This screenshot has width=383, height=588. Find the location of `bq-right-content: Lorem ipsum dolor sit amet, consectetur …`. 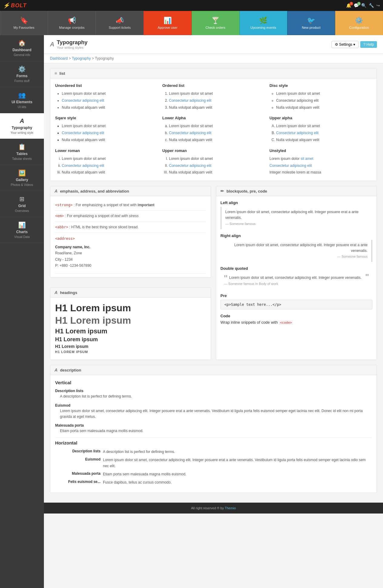

bq-right-content: Lorem ipsum dolor sit amet, consectetur … is located at coordinates (296, 251).